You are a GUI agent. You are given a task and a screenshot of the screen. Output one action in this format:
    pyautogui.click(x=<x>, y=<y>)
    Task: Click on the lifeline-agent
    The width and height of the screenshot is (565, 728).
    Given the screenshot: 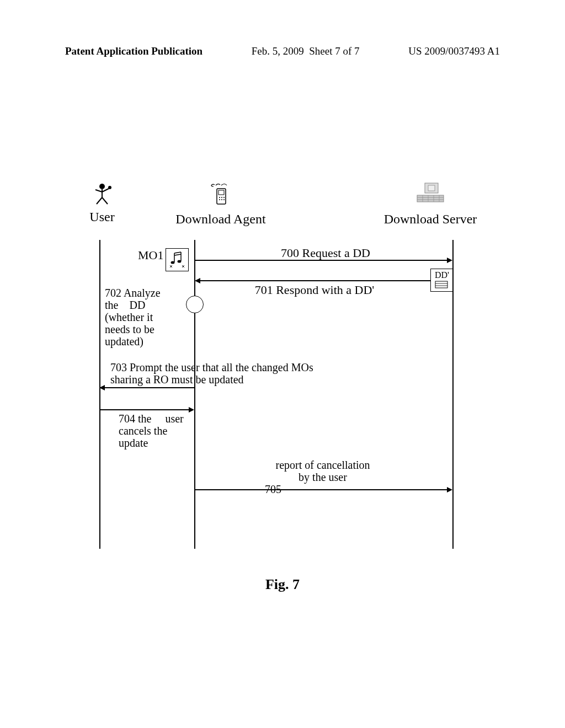 What is the action you would take?
    pyautogui.click(x=195, y=394)
    